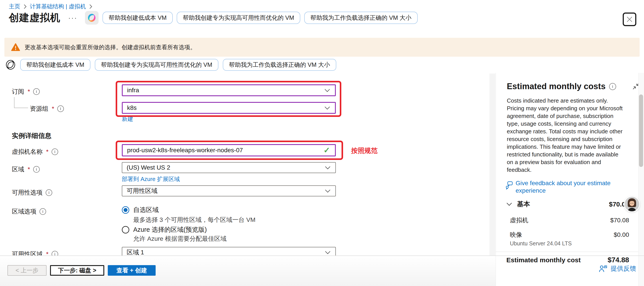  Describe the element at coordinates (630, 19) in the screenshot. I see `close-button` at that location.